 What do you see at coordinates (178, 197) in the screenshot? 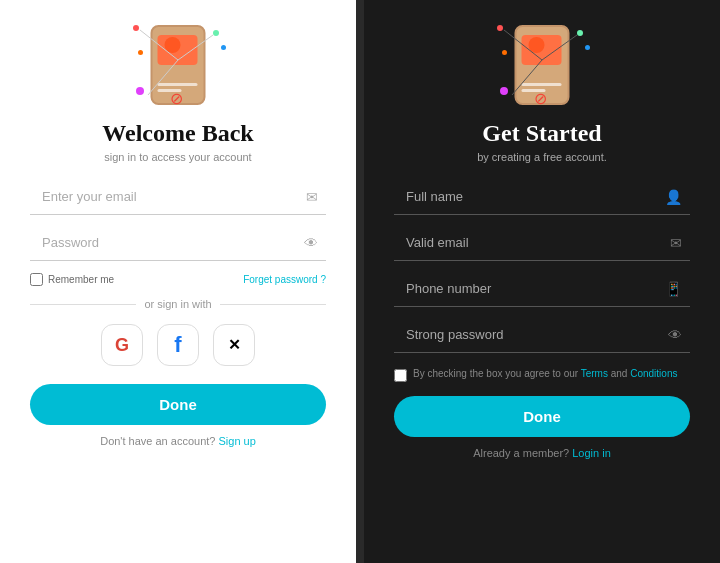
I see `email-input` at bounding box center [178, 197].